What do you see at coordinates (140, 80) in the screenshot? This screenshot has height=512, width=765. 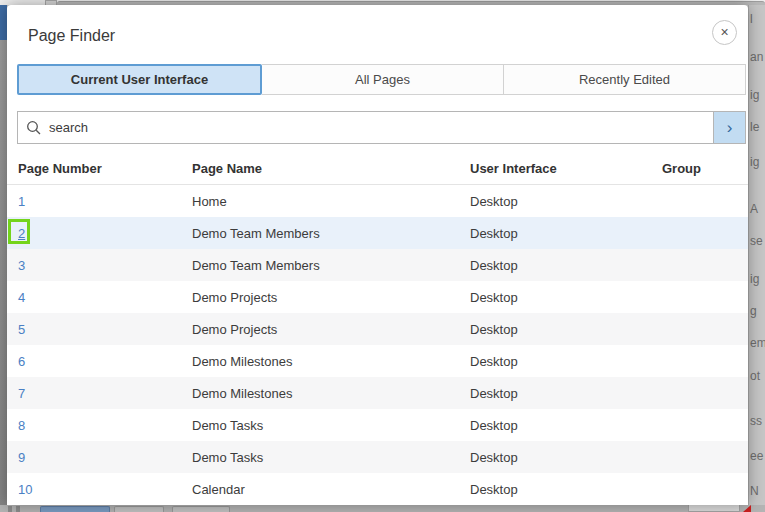 I see `tab-current-user-interface: Current User Interface` at bounding box center [140, 80].